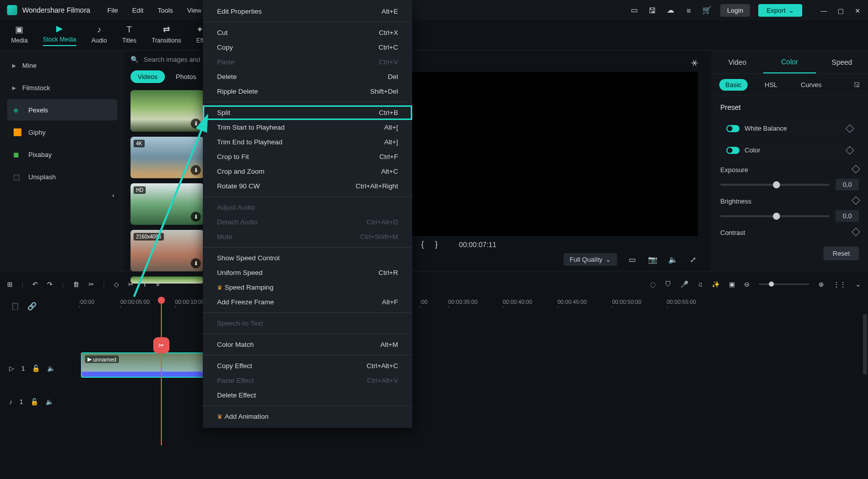 The height and width of the screenshot is (479, 868). I want to click on render-icon: ◌, so click(653, 285).